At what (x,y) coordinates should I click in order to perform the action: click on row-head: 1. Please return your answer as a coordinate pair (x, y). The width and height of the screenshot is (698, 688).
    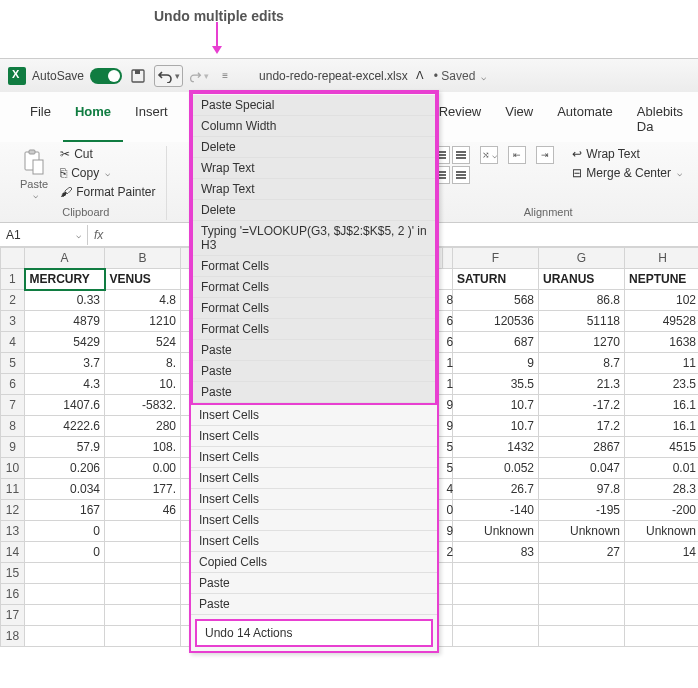
    Looking at the image, I should click on (13, 280).